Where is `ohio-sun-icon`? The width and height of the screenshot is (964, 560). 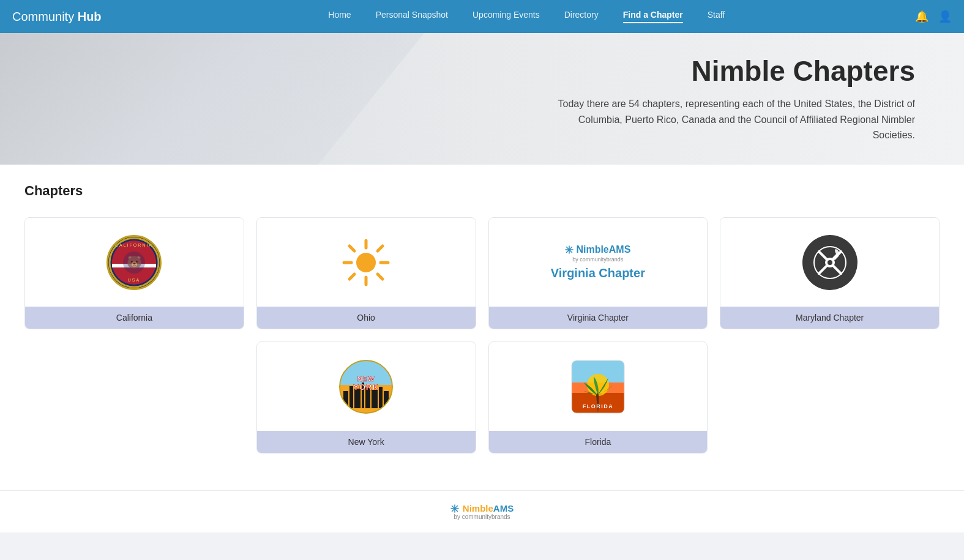
ohio-sun-icon is located at coordinates (366, 263).